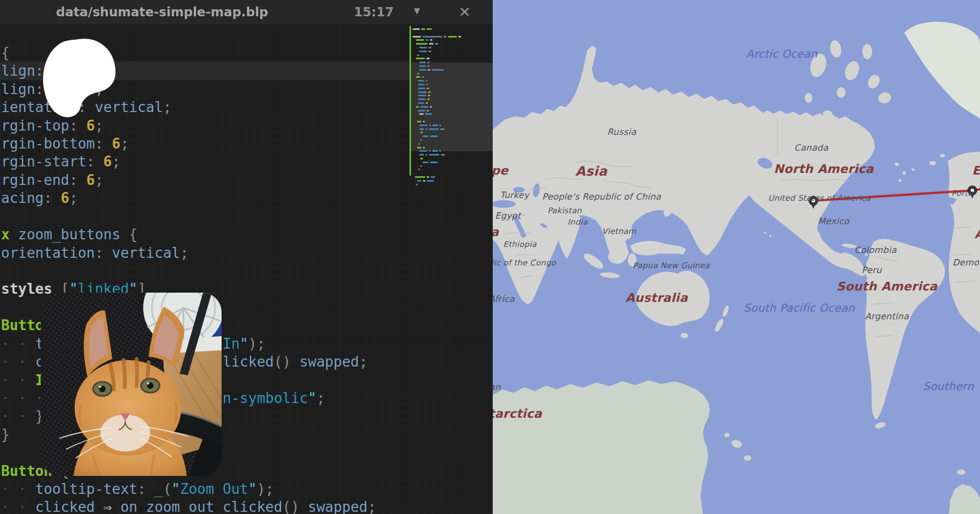 The width and height of the screenshot is (980, 514). What do you see at coordinates (451, 117) in the screenshot?
I see `editor-minimap` at bounding box center [451, 117].